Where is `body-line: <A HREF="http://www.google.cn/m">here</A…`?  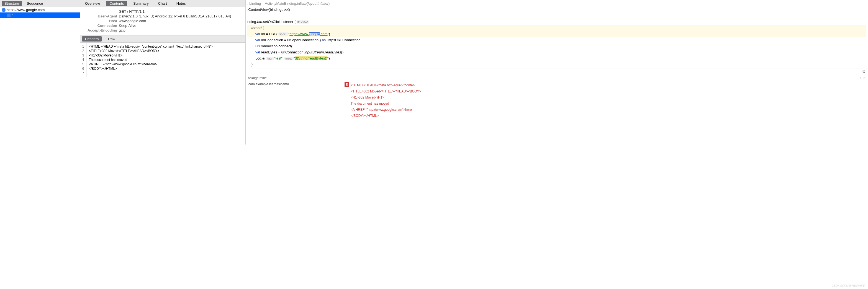
body-line: <A HREF="http://www.google.cn/m">here</A… is located at coordinates (151, 64).